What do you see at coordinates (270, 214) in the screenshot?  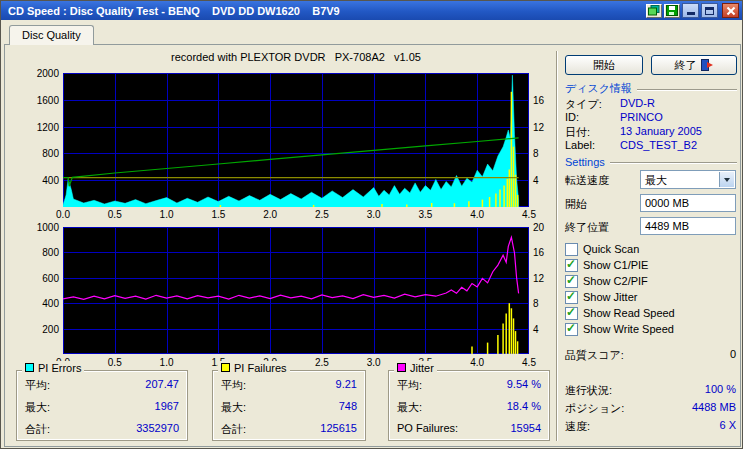 I see `axis-tick-label: 2.0` at bounding box center [270, 214].